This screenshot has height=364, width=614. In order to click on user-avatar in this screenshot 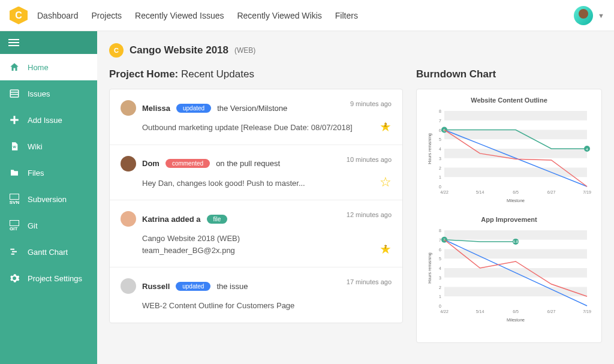, I will do `click(583, 16)`.